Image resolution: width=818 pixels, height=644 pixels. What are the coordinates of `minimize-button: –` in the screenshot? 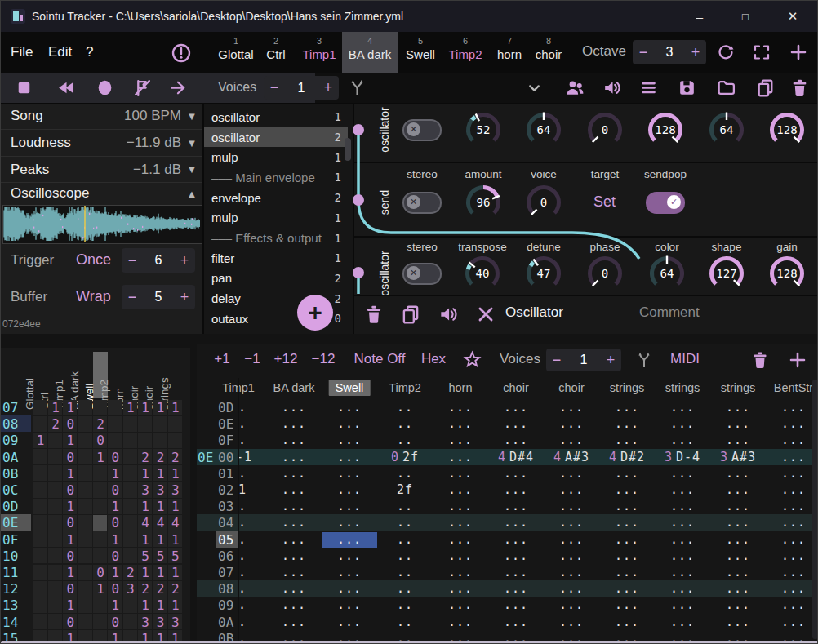 It's located at (700, 16).